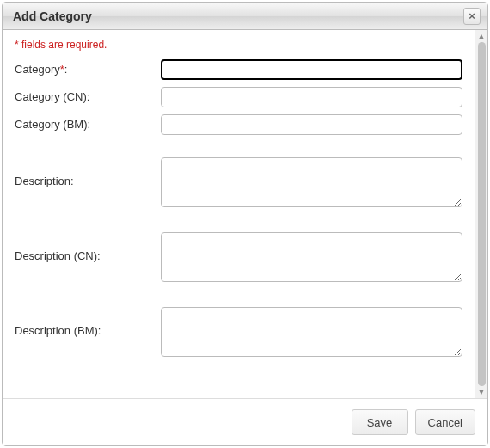 This screenshot has width=490, height=448. I want to click on save-button: Save, so click(380, 422).